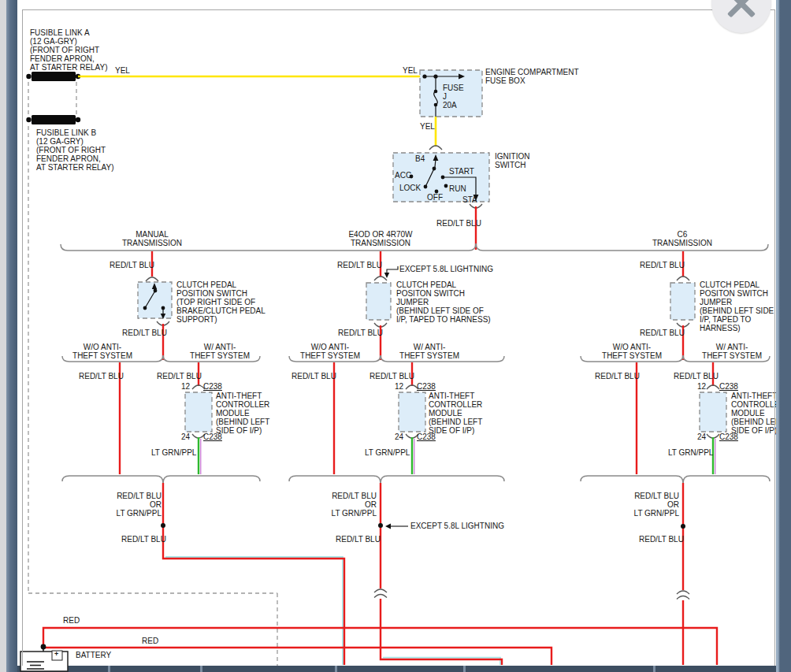 This screenshot has height=672, width=791. What do you see at coordinates (57, 654) in the screenshot?
I see `battery-plus-sign: +` at bounding box center [57, 654].